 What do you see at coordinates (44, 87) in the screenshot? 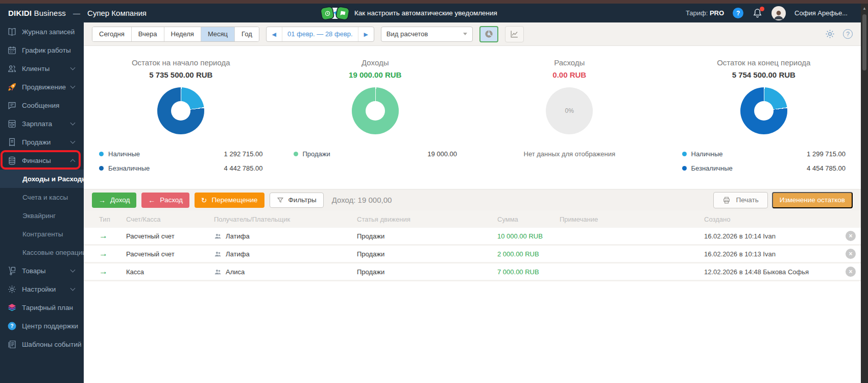
I see `sidebar-item-label: Продвижение` at bounding box center [44, 87].